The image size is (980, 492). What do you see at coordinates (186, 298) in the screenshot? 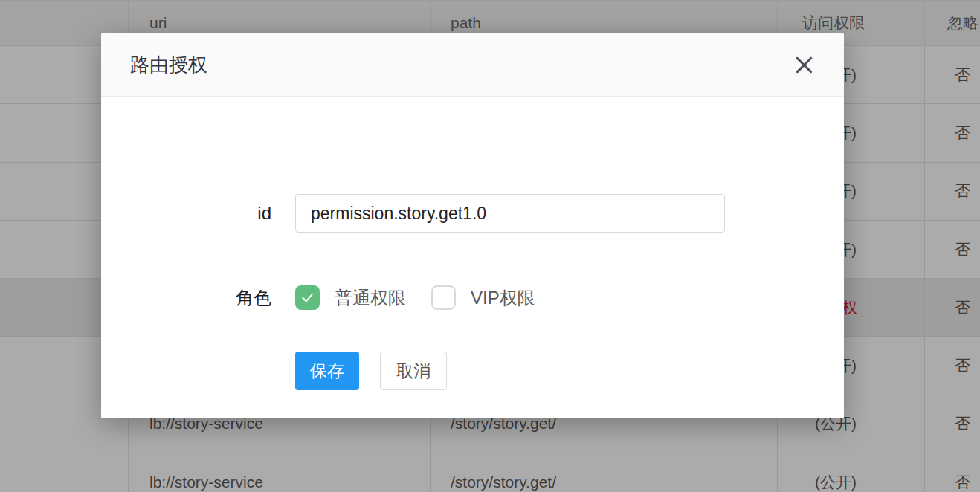
I see `role-label: 角色` at bounding box center [186, 298].